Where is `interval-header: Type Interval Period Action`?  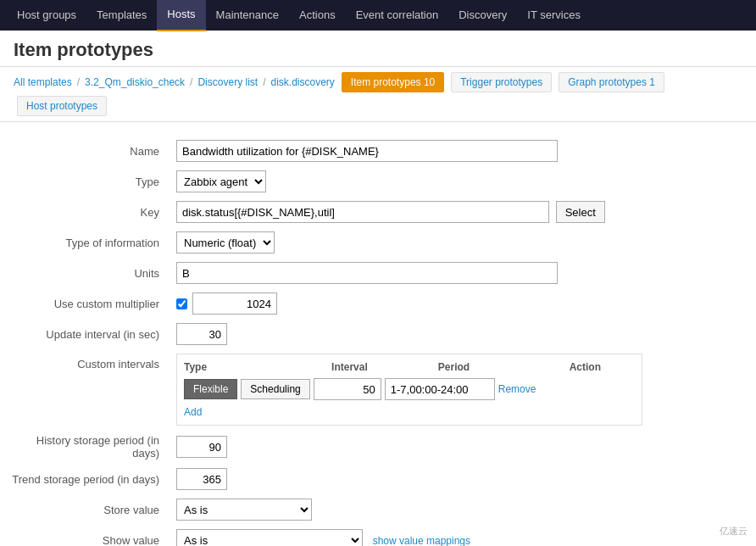
interval-header: Type Interval Period Action is located at coordinates (409, 367).